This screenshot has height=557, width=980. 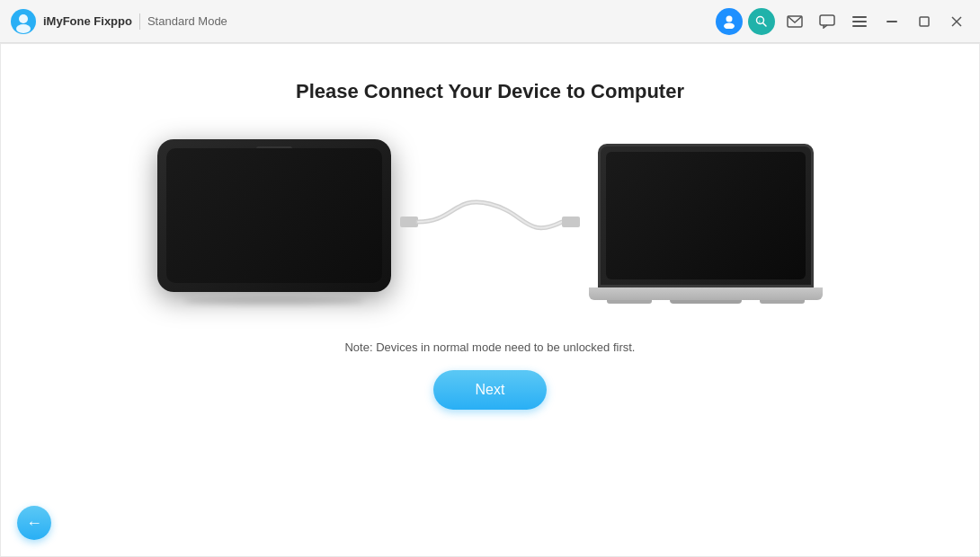 I want to click on phone-device, so click(x=274, y=216).